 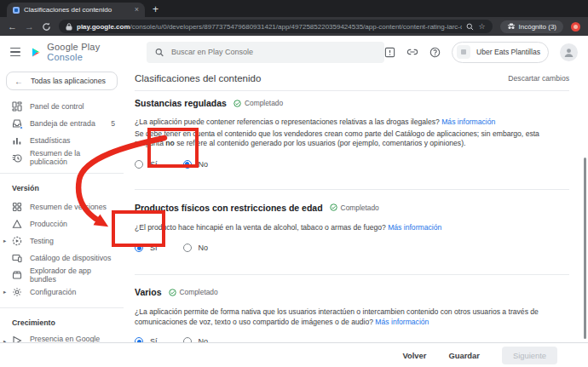 I want to click on sidebar-item-label: Bandeja de entrada, so click(x=63, y=123).